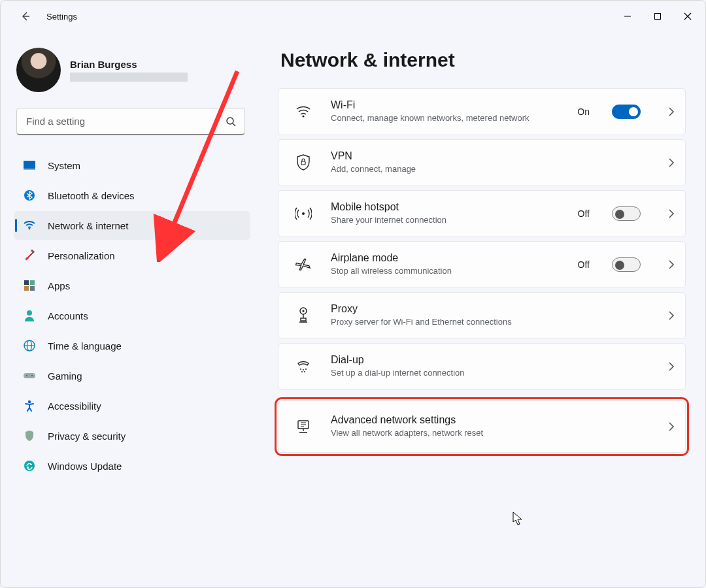  I want to click on minimize-icon, so click(628, 16).